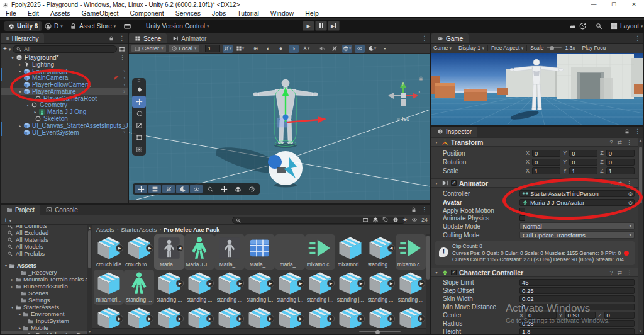 This screenshot has height=335, width=644. What do you see at coordinates (577, 298) in the screenshot?
I see `value-field: 0.02` at bounding box center [577, 298].